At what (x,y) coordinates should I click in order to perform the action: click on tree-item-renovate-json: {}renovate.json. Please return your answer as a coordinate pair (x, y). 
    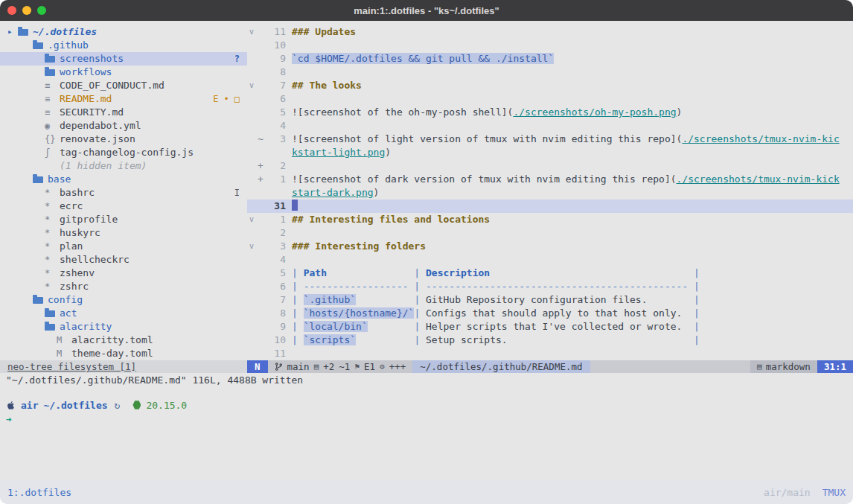
    Looking at the image, I should click on (124, 139).